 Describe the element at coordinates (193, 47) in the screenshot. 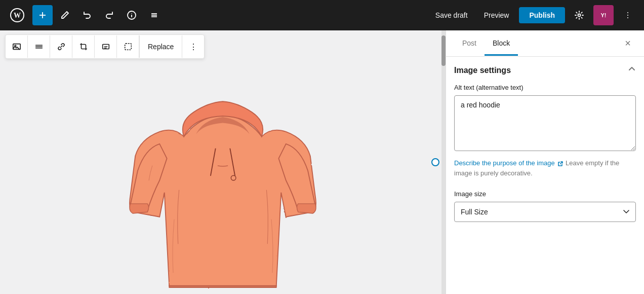

I see `more-image-options-button: ⋮` at that location.